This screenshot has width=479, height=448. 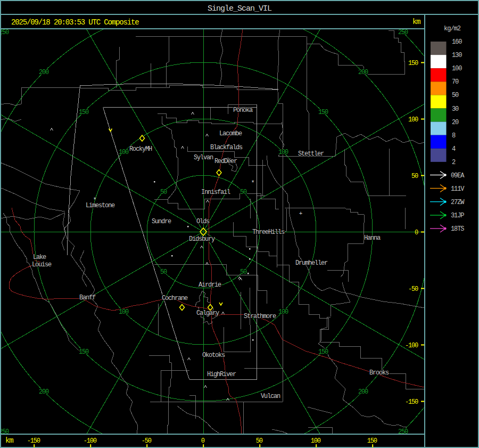 What do you see at coordinates (456, 82) in the screenshot?
I see `svg-text: 70` at bounding box center [456, 82].